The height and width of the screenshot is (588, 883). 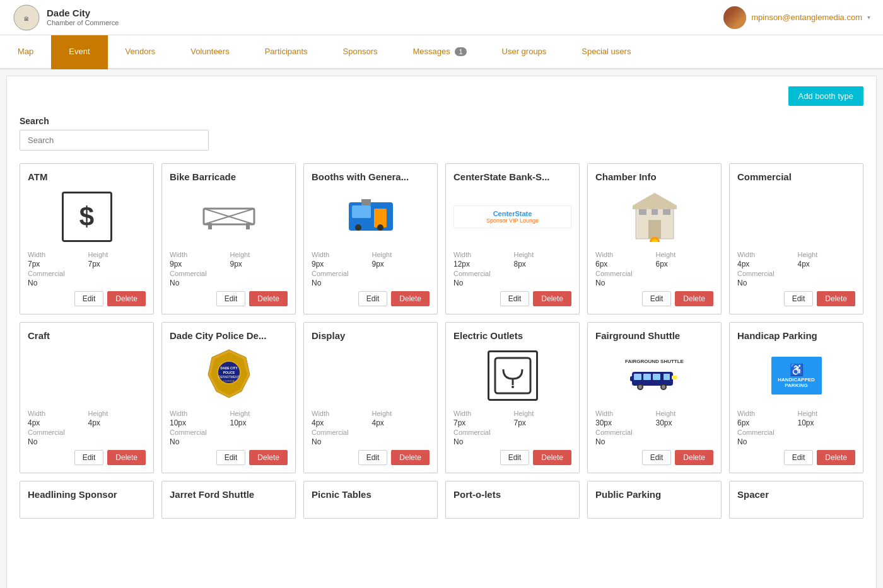 I want to click on edit-button-bike-barricade: Edit, so click(x=231, y=299).